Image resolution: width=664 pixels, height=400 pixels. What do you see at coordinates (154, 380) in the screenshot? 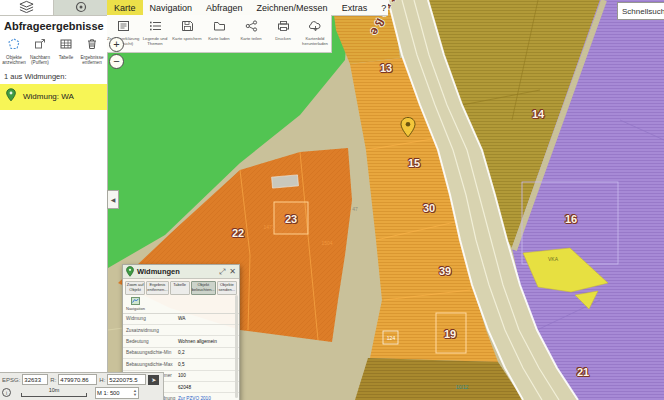
I see `arrow-icon: ➤` at bounding box center [154, 380].